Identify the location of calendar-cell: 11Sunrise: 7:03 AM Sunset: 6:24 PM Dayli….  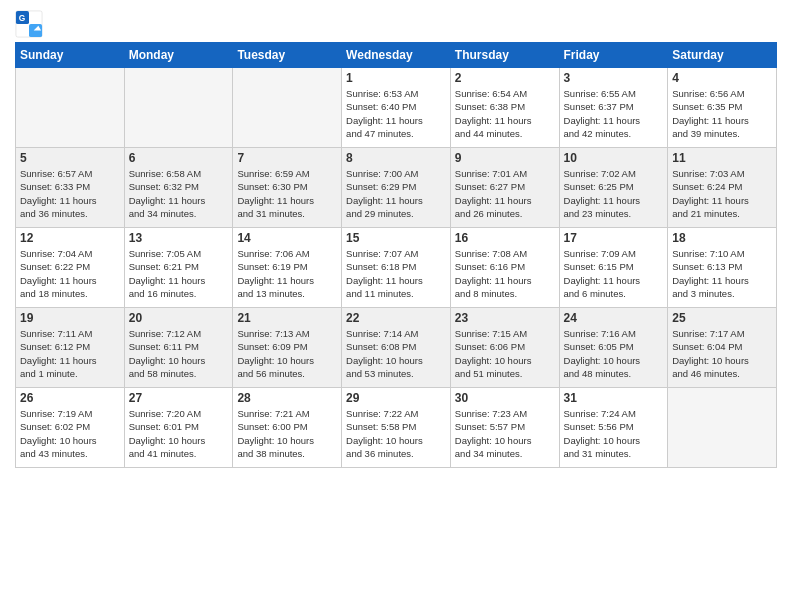
(722, 188).